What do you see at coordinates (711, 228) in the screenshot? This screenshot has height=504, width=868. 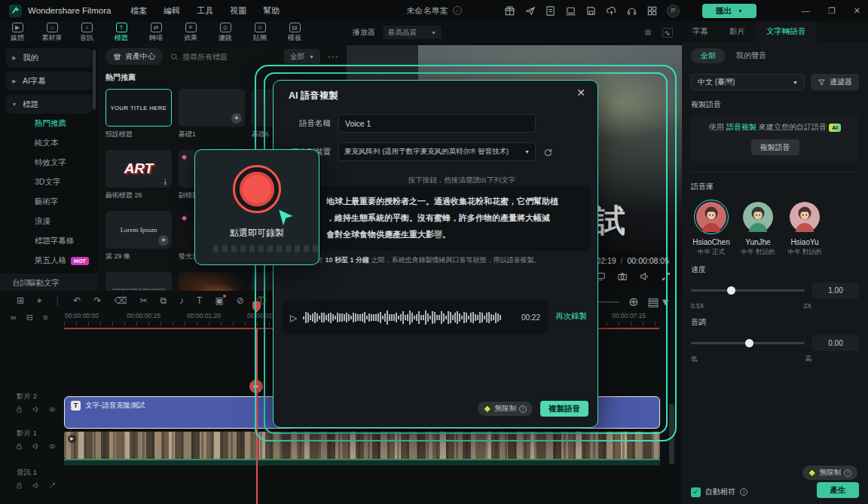 I see `voice-HsiaoChen: HsiaoChen中年 正式` at bounding box center [711, 228].